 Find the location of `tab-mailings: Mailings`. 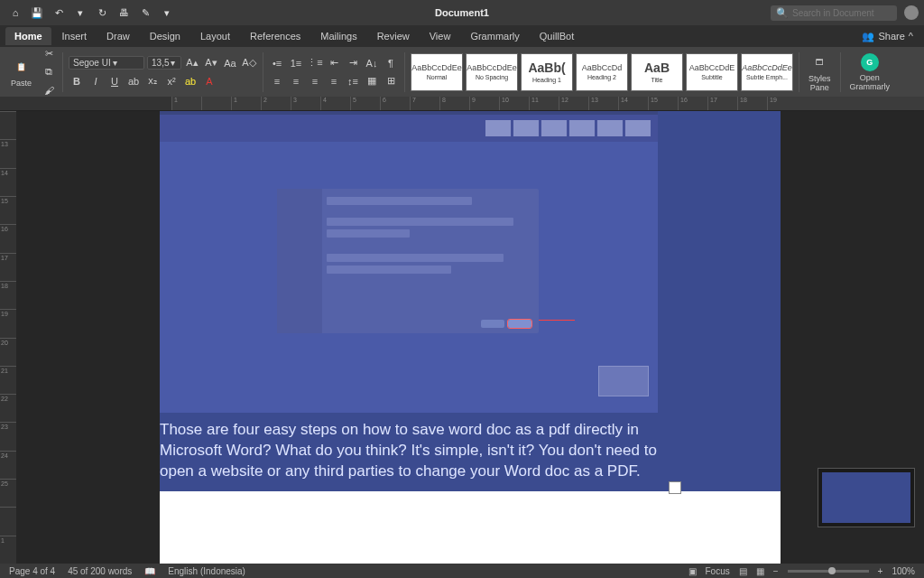

tab-mailings: Mailings is located at coordinates (338, 36).